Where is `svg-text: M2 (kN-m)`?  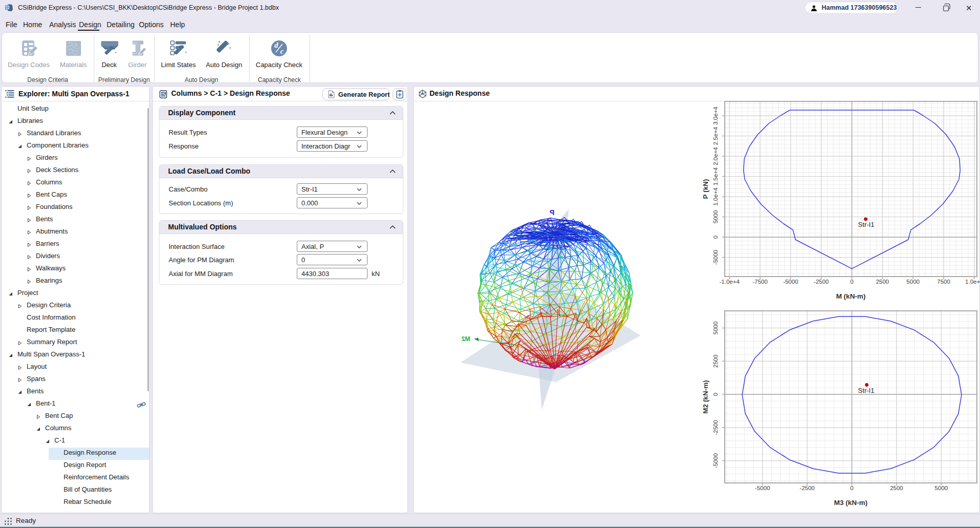
svg-text: M2 (kN-m) is located at coordinates (705, 396).